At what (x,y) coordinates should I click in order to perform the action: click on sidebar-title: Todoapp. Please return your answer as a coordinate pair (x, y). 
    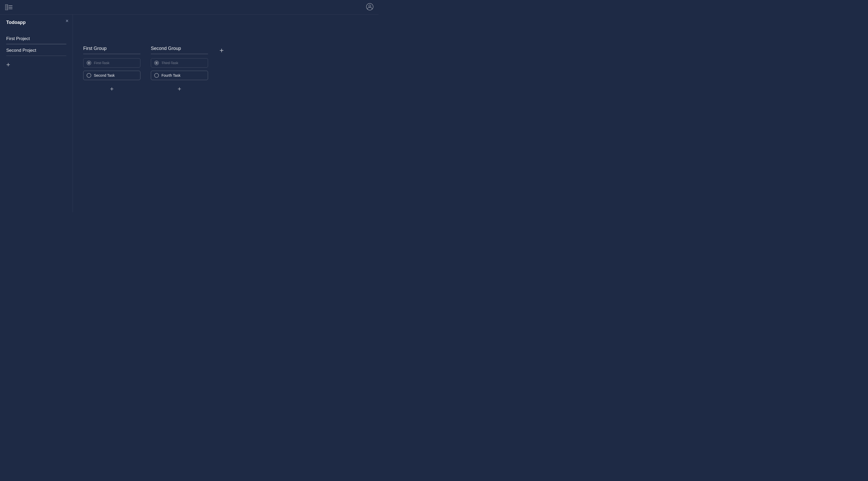
    Looking at the image, I should click on (36, 23).